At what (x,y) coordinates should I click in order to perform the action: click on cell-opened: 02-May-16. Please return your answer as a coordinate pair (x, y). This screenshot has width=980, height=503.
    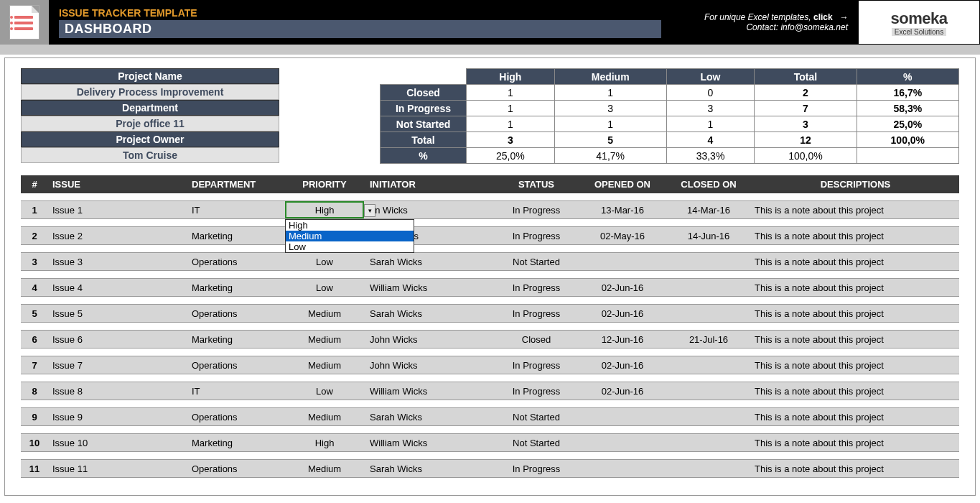
    Looking at the image, I should click on (622, 236).